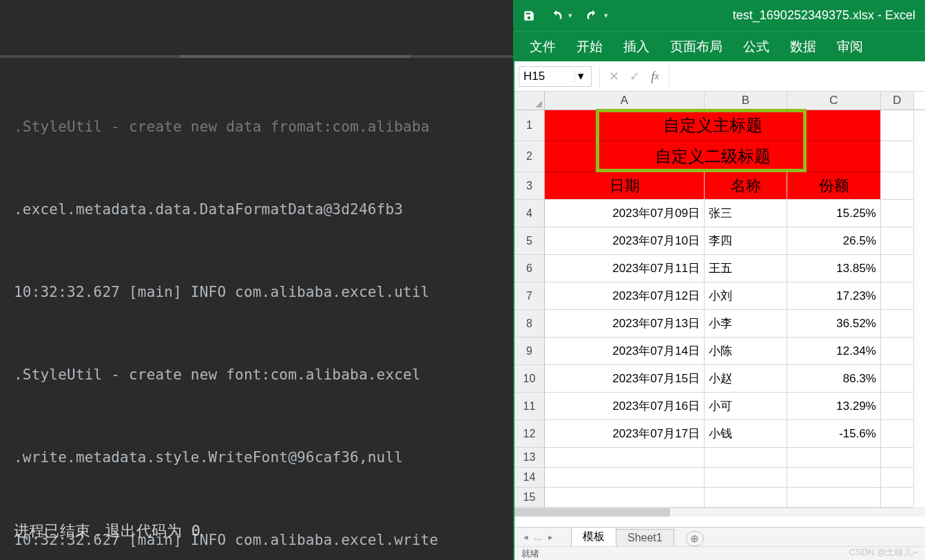 This screenshot has height=560, width=925. What do you see at coordinates (530, 351) in the screenshot?
I see `row-header: 9` at bounding box center [530, 351].